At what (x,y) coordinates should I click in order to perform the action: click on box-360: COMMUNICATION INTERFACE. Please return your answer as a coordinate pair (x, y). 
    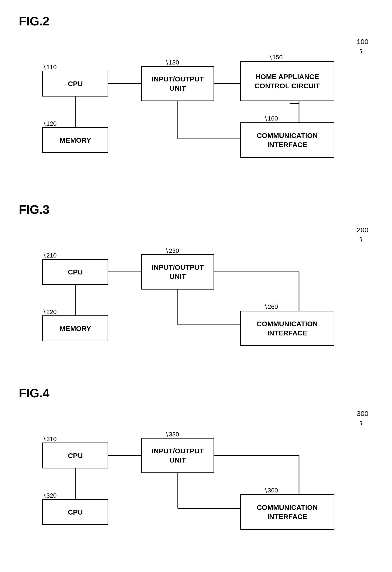
    Looking at the image, I should click on (287, 512).